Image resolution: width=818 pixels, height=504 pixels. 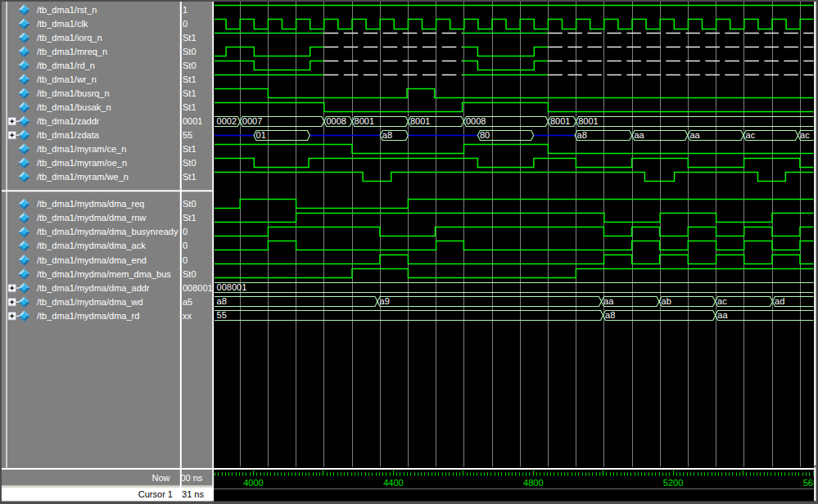 I want to click on svg-text: ad, so click(x=780, y=301).